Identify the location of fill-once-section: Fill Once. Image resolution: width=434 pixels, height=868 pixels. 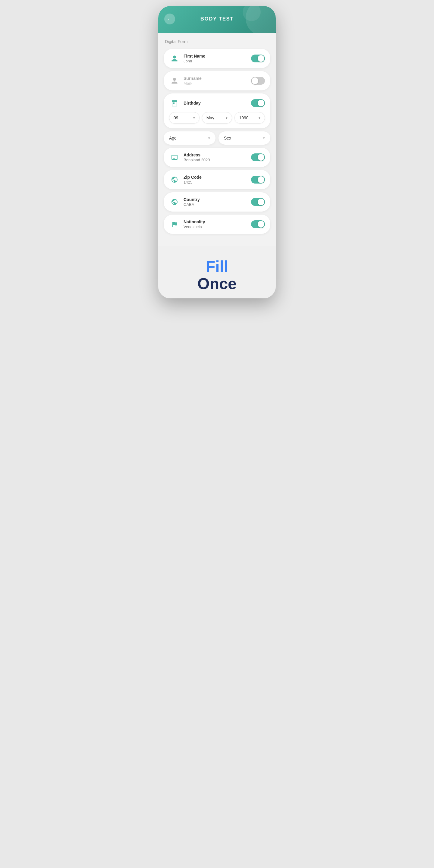
(217, 272).